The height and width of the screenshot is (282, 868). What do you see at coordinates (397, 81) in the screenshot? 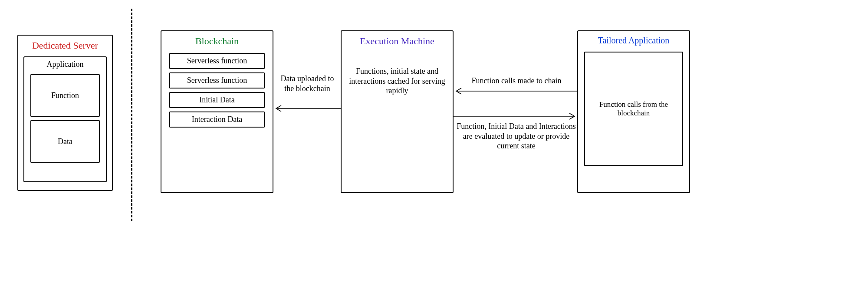
I see `execution-machine-body: Functions, initial state and interaction…` at bounding box center [397, 81].